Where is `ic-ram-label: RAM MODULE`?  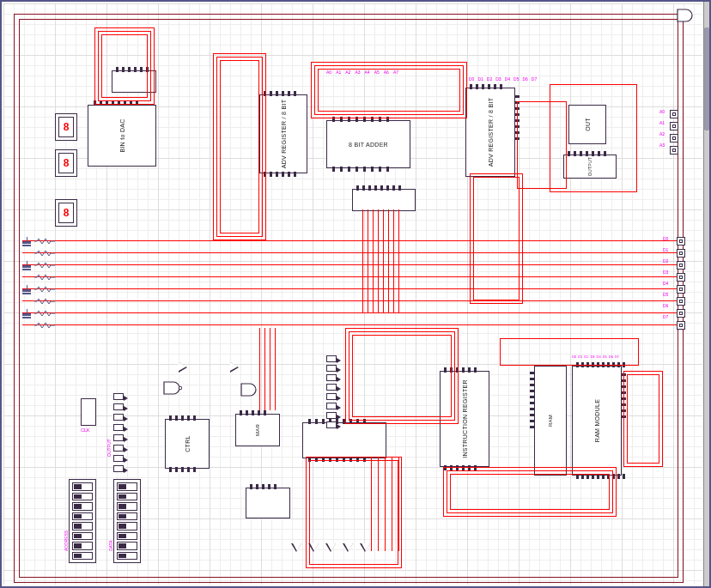 ic-ram-label: RAM MODULE is located at coordinates (598, 421).